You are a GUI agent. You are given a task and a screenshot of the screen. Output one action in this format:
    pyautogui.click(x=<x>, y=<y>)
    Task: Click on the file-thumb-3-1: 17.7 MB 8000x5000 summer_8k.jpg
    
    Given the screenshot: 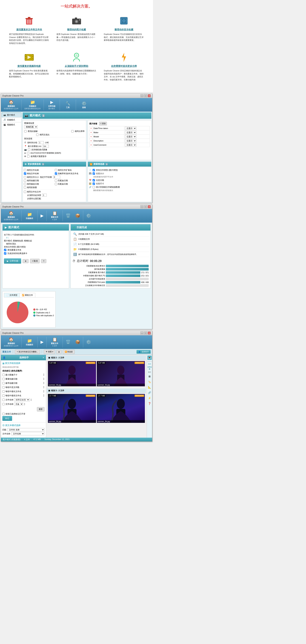 What is the action you would take?
    pyautogui.click(x=72, y=408)
    